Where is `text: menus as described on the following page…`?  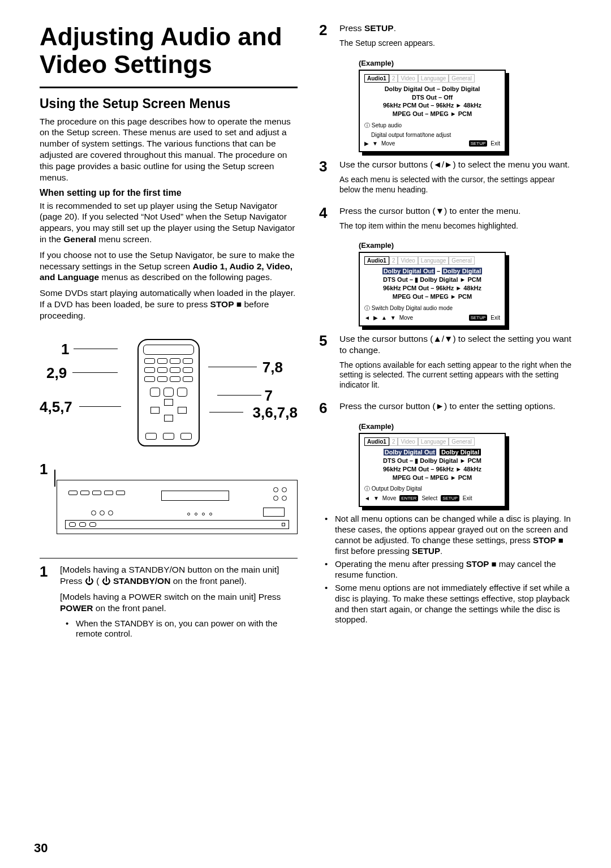 text: menus as described on the following page… is located at coordinates (186, 277).